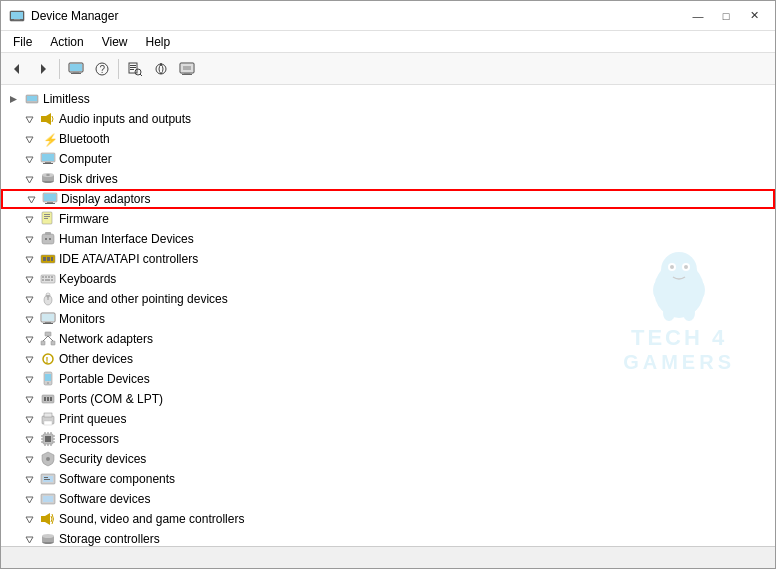 Image resolution: width=776 pixels, height=569 pixels. What do you see at coordinates (102, 69) in the screenshot?
I see `toolbar-help: ?` at bounding box center [102, 69].